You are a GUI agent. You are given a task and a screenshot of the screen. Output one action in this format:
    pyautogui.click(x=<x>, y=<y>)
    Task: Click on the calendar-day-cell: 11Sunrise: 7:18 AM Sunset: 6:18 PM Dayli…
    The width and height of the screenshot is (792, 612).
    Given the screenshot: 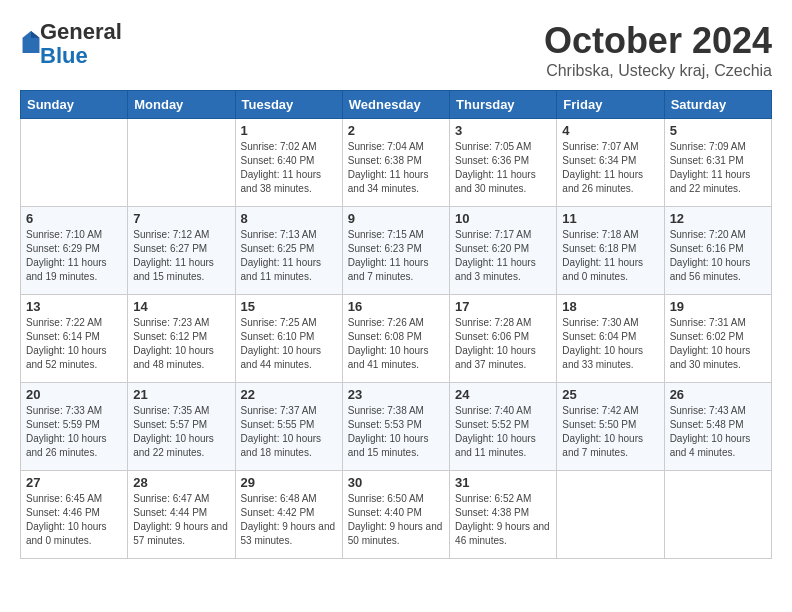 What is the action you would take?
    pyautogui.click(x=610, y=251)
    